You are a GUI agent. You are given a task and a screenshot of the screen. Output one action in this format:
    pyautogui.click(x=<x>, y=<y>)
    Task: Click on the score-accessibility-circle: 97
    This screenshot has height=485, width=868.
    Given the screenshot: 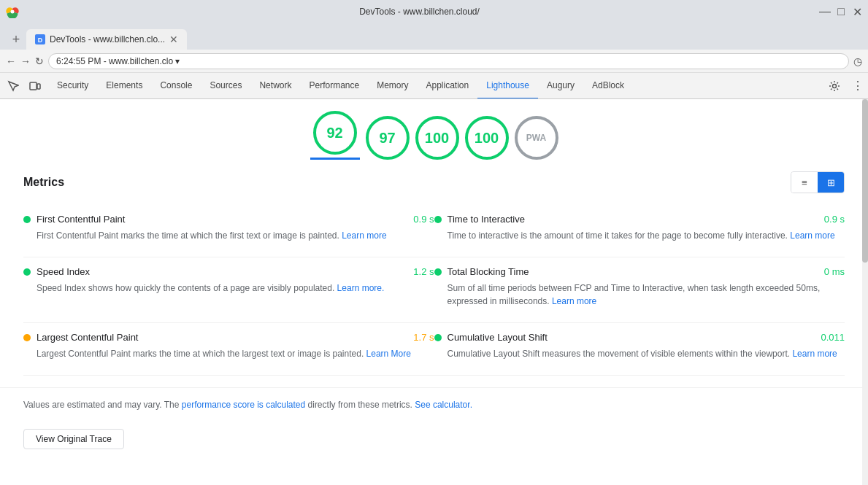 What is the action you would take?
    pyautogui.click(x=388, y=138)
    